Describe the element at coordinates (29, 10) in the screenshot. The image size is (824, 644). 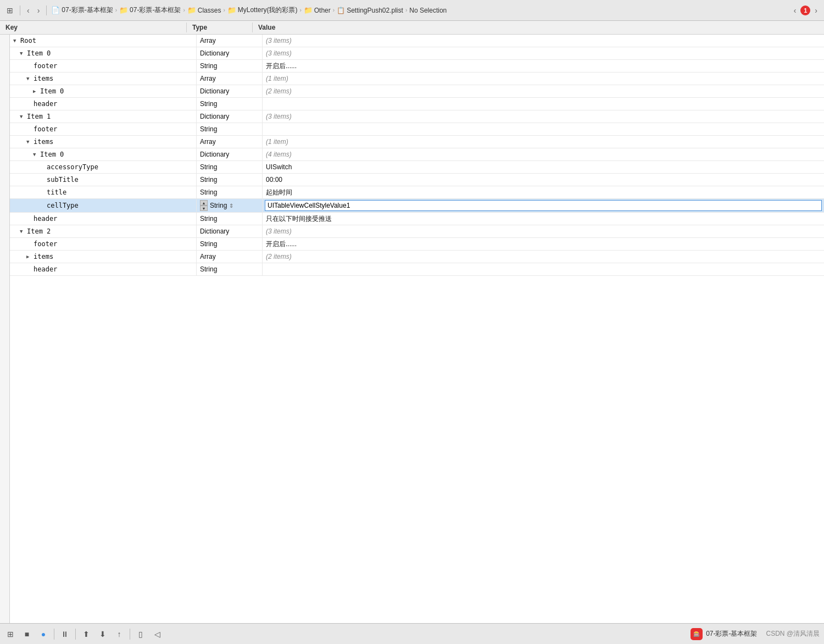
I see `back-button: ‹` at that location.